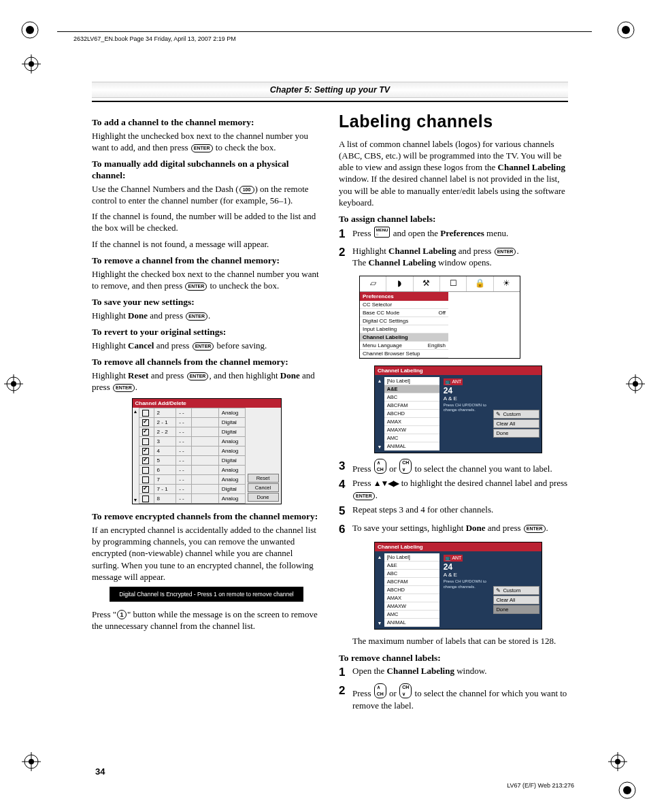  Describe the element at coordinates (460, 671) in the screenshot. I see `step-body: Open the Channel Labeling window.` at that location.